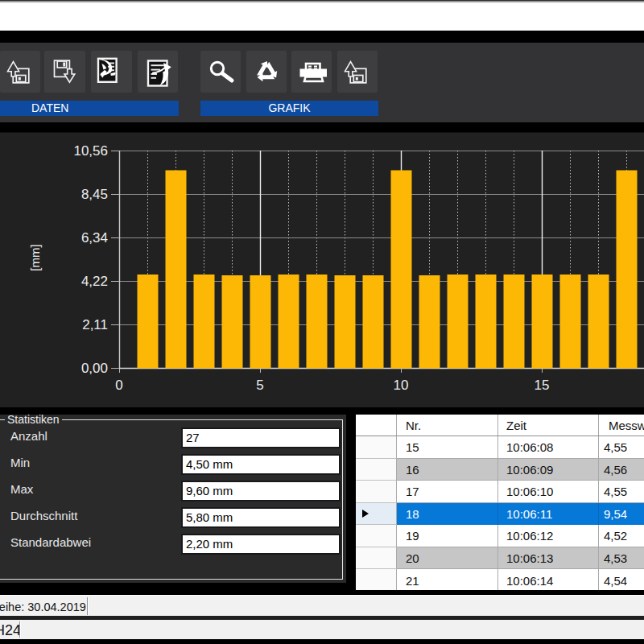 This screenshot has height=644, width=644. Describe the element at coordinates (95, 238) in the screenshot. I see `svg-text: 6,34` at that location.